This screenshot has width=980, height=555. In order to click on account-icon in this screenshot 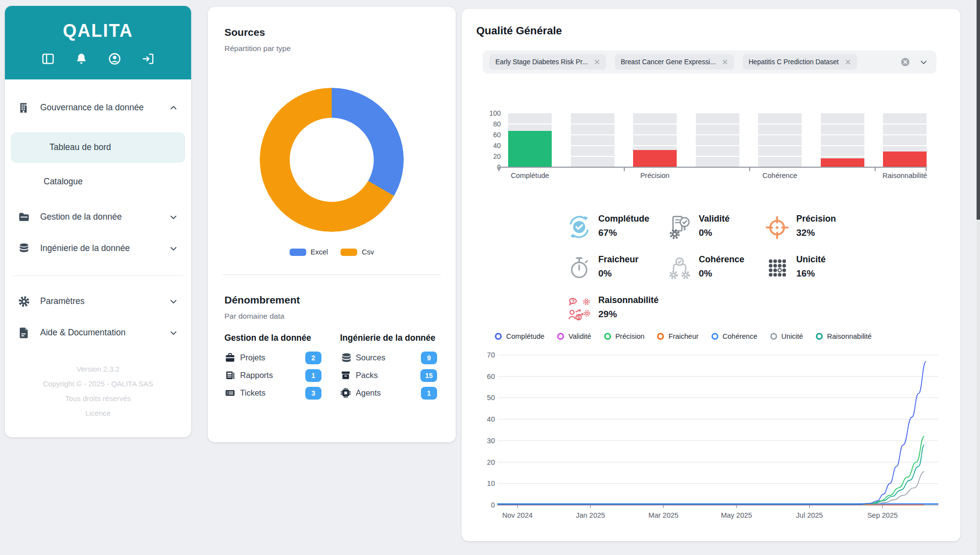, I will do `click(115, 59)`.